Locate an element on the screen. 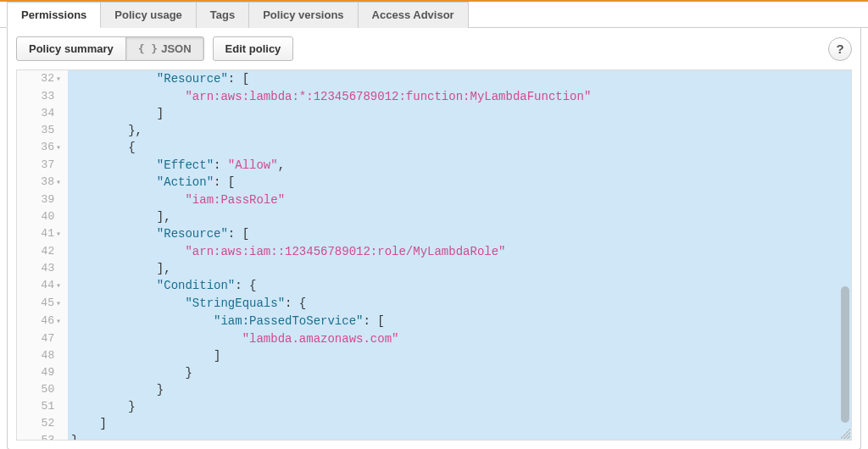  code-content: "iam:PassedToService": [ is located at coordinates (459, 322).